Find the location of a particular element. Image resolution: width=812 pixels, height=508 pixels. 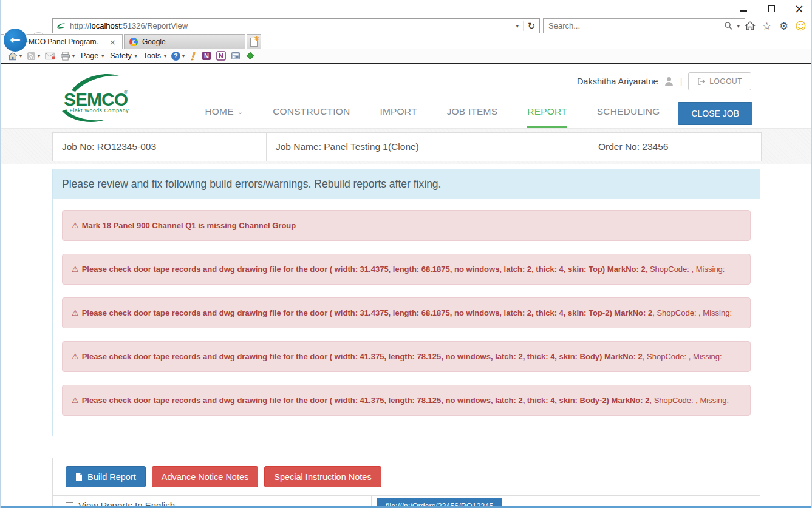

build-report-label: Build Report is located at coordinates (112, 477).